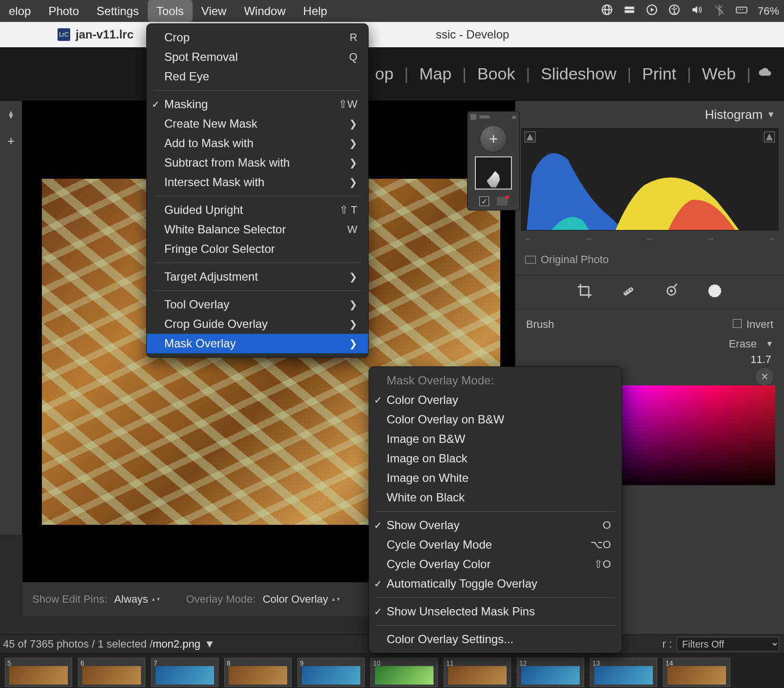 The height and width of the screenshot is (688, 784). What do you see at coordinates (170, 11) in the screenshot?
I see `menubar-item-tools: Tools` at bounding box center [170, 11].